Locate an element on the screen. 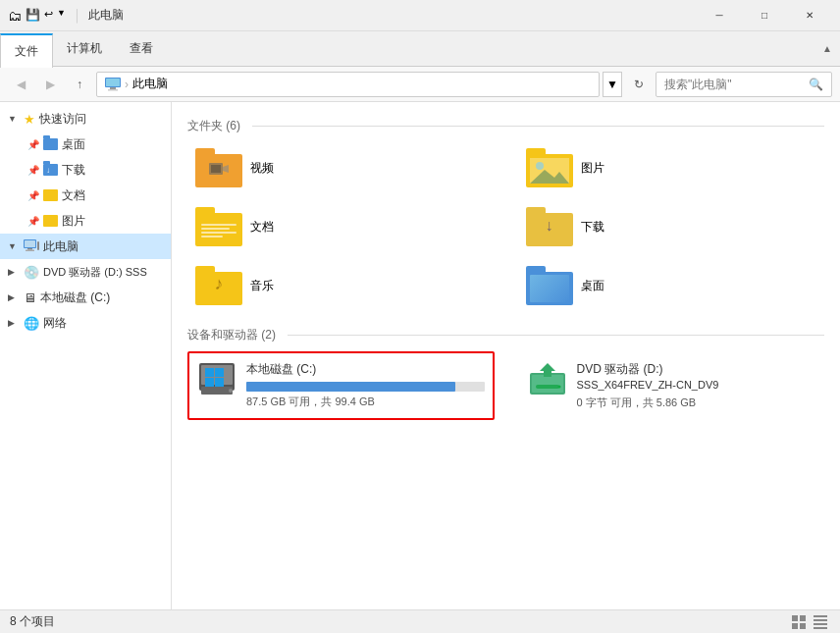  sidebar-item-pictures: 📌 图片 is located at coordinates (85, 221).